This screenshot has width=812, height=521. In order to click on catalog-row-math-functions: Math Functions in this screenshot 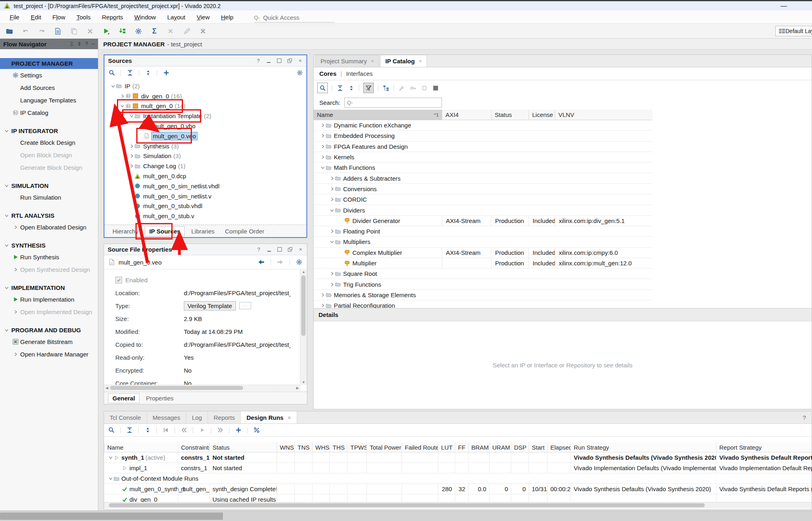, I will do `click(483, 168)`.